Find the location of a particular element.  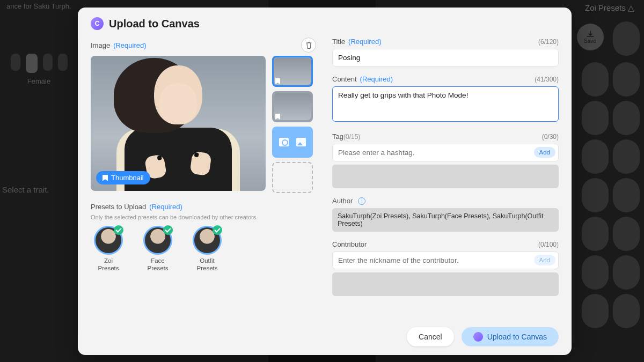

canvas-logo-icon: C is located at coordinates (97, 24).